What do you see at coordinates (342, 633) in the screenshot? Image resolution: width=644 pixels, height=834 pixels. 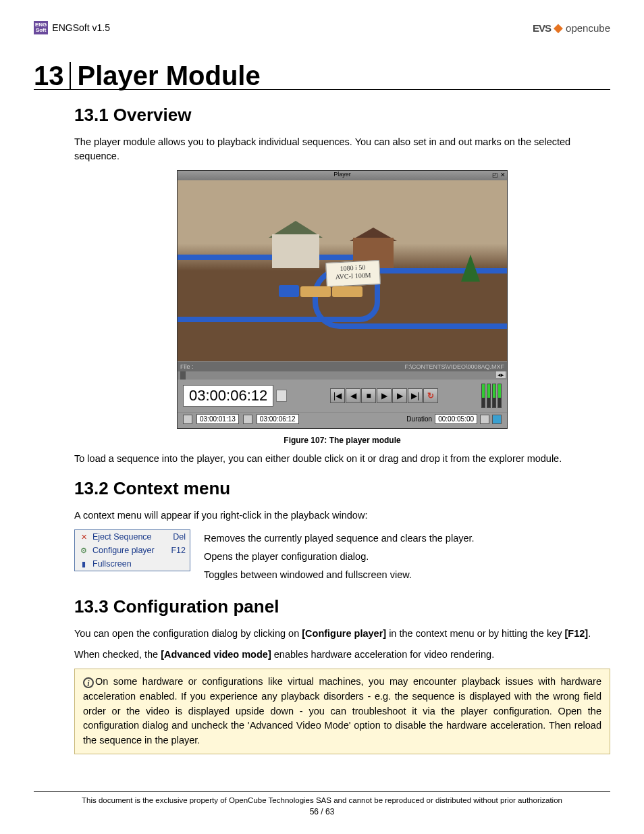 I see `config-paragraph-1: You can open the configuration dialog by…` at bounding box center [342, 633].